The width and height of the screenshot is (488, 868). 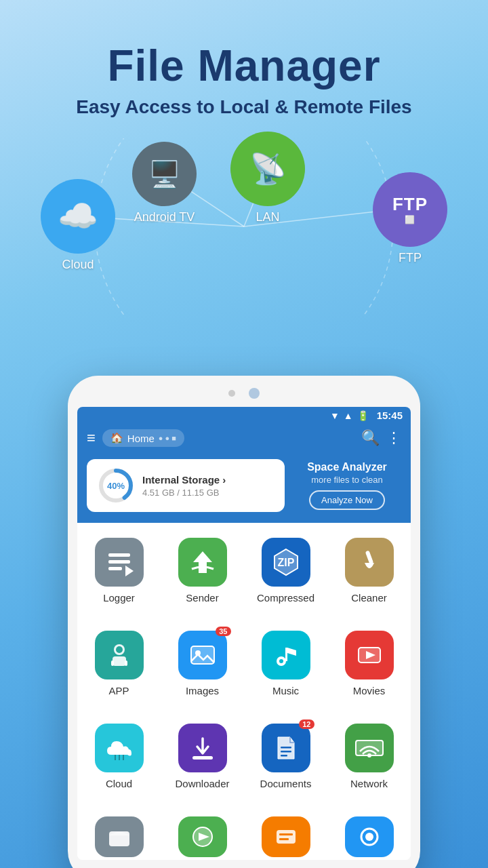 I want to click on partial2-icon, so click(x=203, y=837).